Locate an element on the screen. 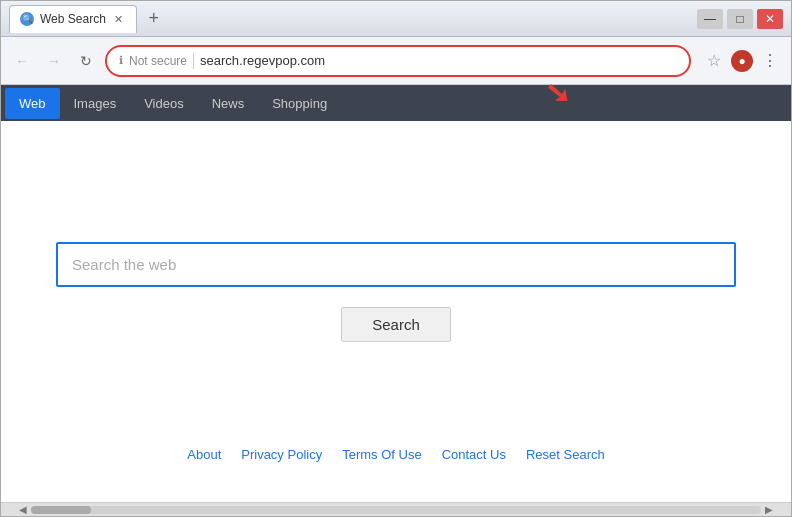 The width and height of the screenshot is (792, 517). tab-videos: Videos is located at coordinates (164, 104).